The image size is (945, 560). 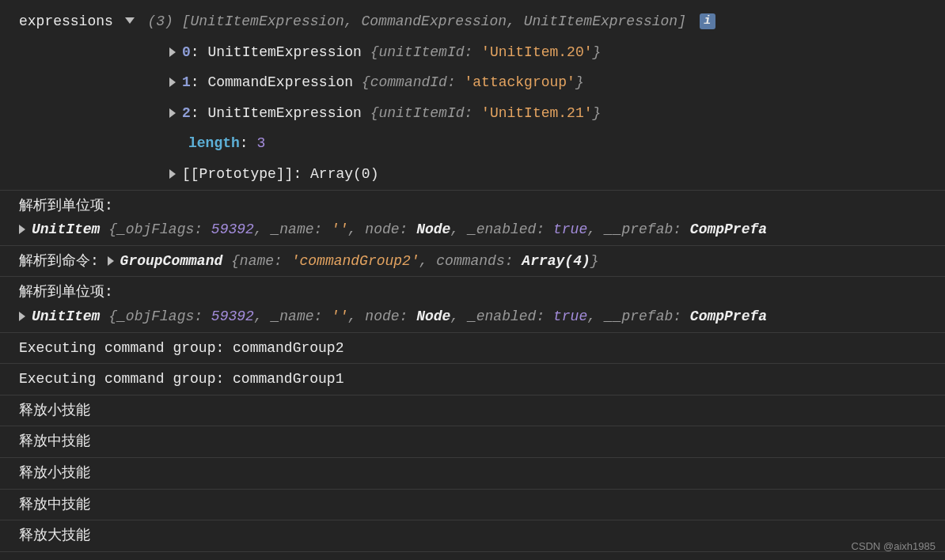 What do you see at coordinates (187, 82) in the screenshot?
I see `array-index: 1` at bounding box center [187, 82].